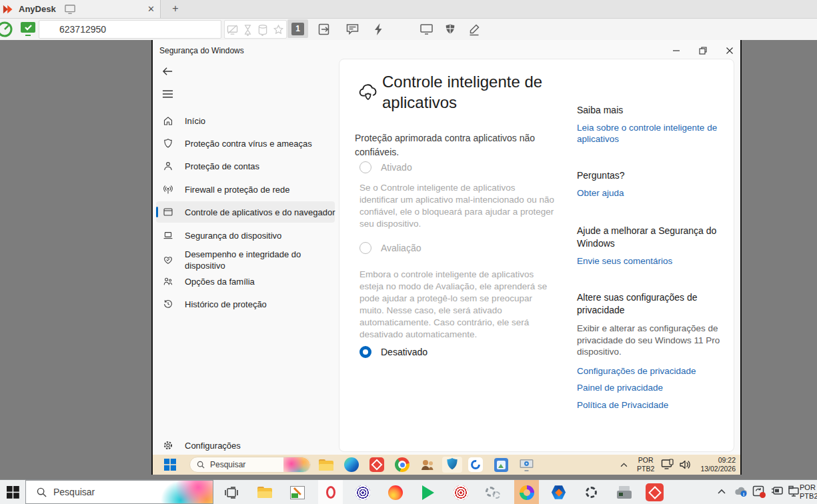 The height and width of the screenshot is (504, 817). Describe the element at coordinates (352, 29) in the screenshot. I see `chat-icon` at that location.